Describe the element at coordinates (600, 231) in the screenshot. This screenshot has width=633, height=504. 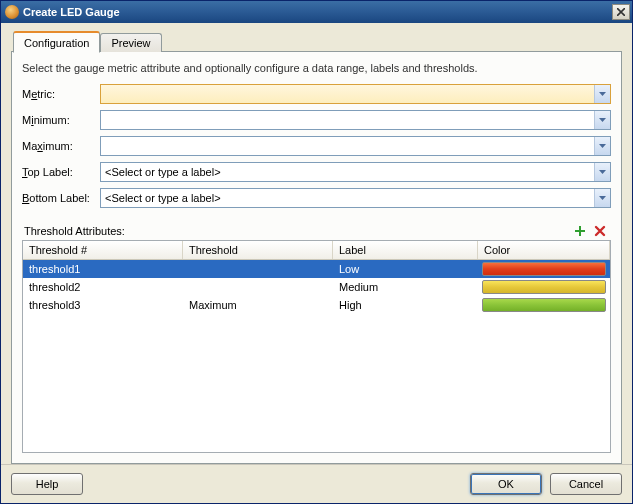
I see `delete-threshold-icon` at that location.